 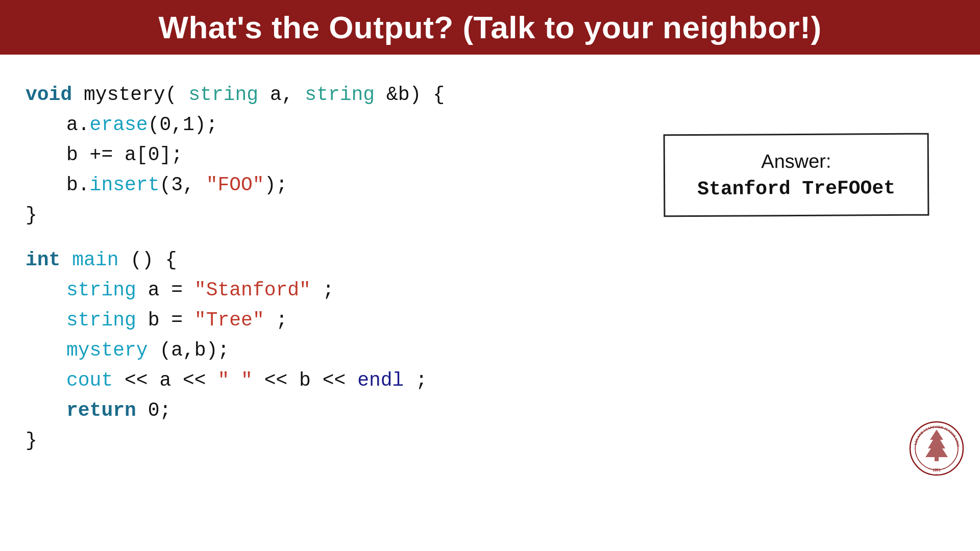 I want to click on a-semi: ;, so click(x=329, y=290).